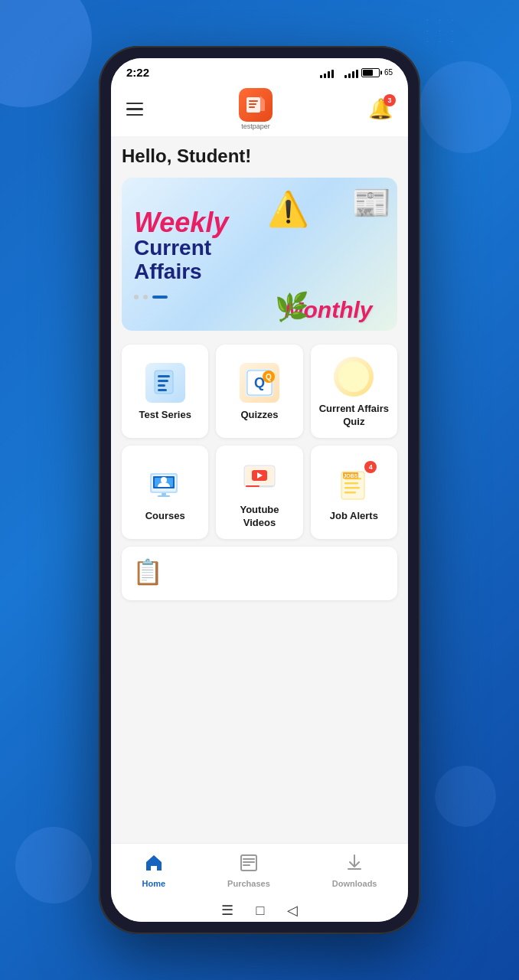 This screenshot has width=519, height=980. I want to click on leaf-icon: 🌿, so click(292, 307).